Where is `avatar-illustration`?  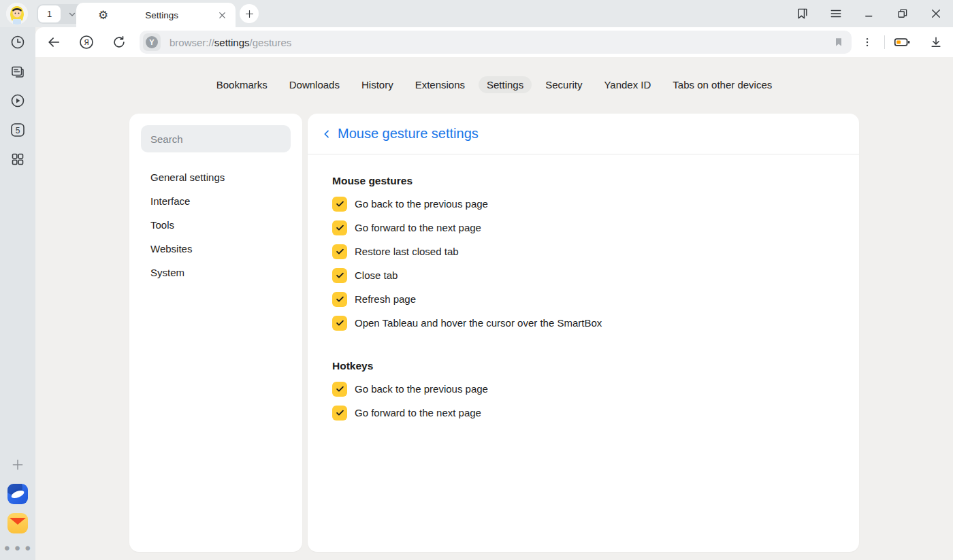
avatar-illustration is located at coordinates (17, 14).